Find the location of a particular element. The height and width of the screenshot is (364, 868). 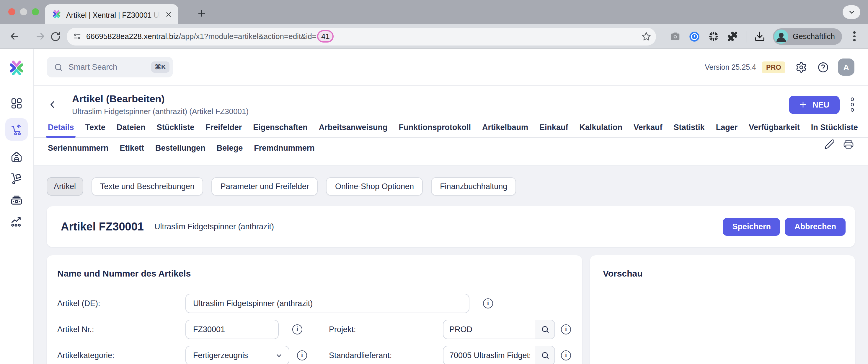

tab-stueckliste: Stückliste is located at coordinates (176, 130).